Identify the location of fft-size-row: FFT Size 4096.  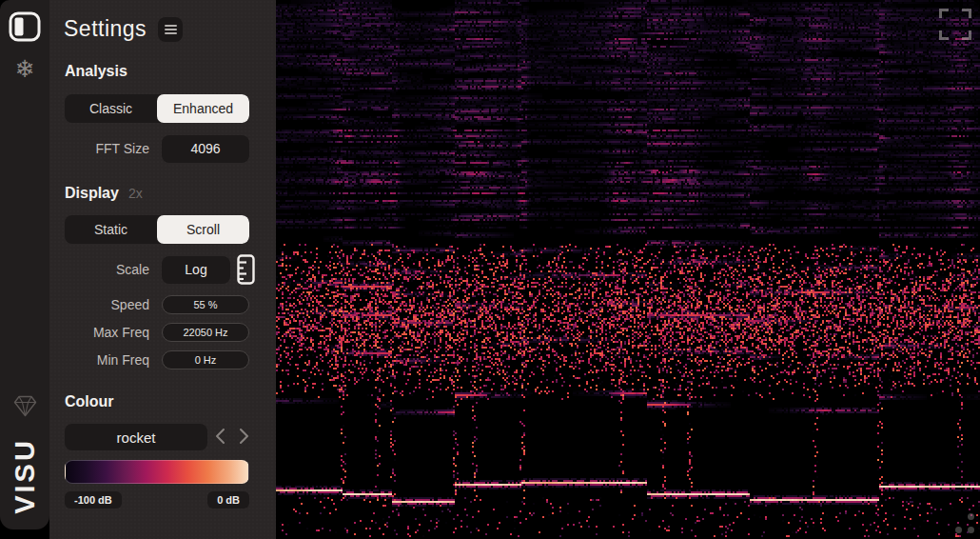
(163, 149).